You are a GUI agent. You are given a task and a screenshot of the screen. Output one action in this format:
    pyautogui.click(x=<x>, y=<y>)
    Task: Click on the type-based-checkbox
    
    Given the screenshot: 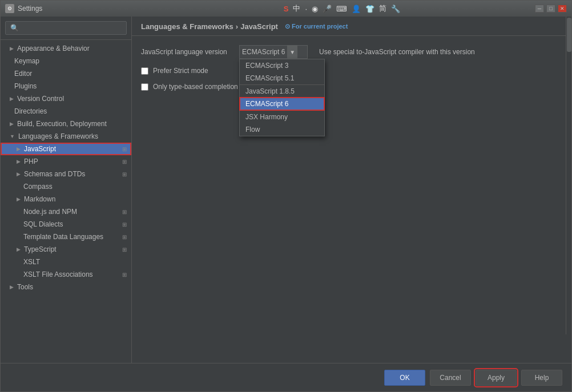 What is the action you would take?
    pyautogui.click(x=145, y=87)
    